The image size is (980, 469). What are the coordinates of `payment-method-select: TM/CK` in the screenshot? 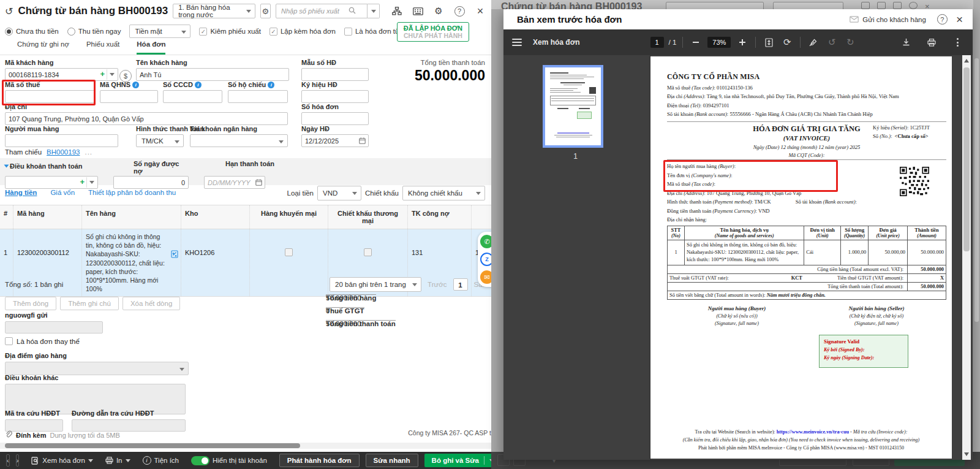 It's located at (160, 141).